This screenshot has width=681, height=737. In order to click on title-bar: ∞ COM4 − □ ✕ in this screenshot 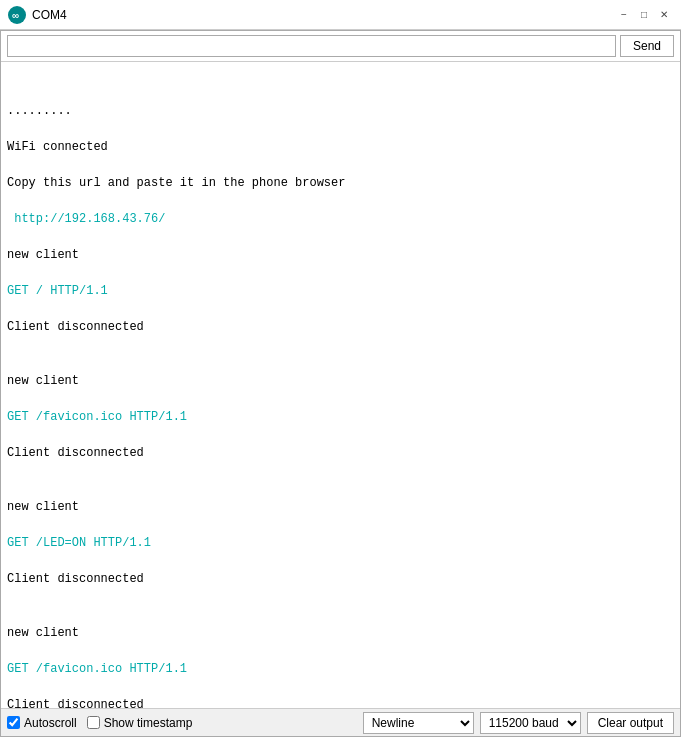, I will do `click(340, 15)`.